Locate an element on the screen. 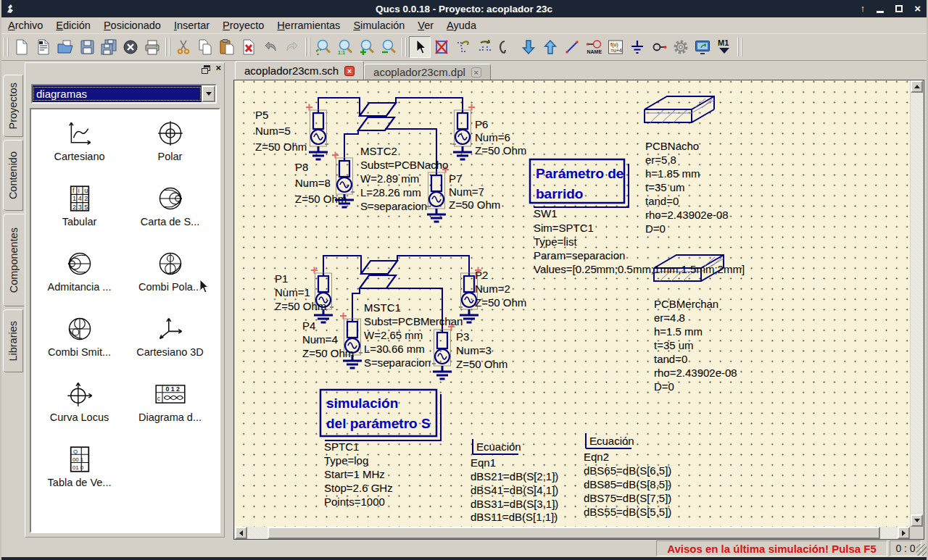  mirror-y-button is located at coordinates (507, 47).